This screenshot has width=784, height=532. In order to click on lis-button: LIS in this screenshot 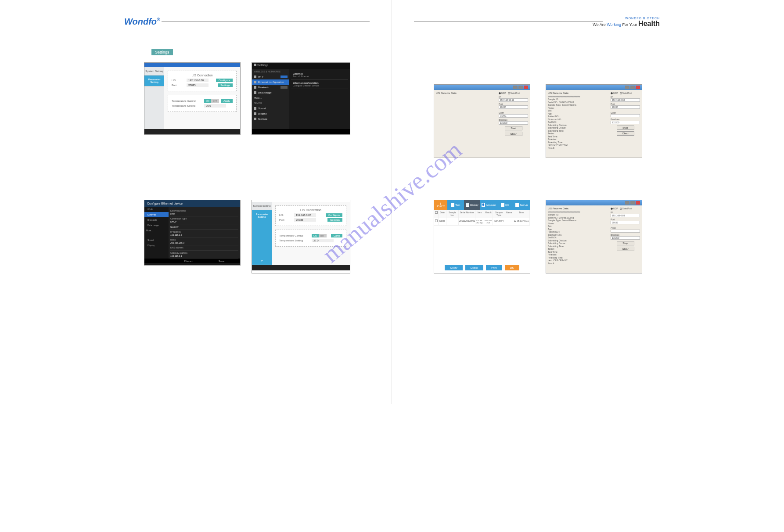, I will do `click(512, 268)`.